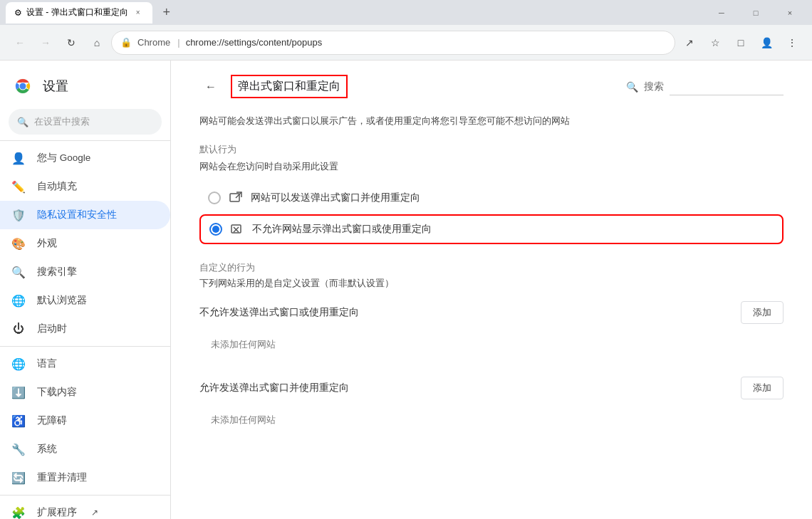  I want to click on download-icon: ⬇️, so click(19, 392).